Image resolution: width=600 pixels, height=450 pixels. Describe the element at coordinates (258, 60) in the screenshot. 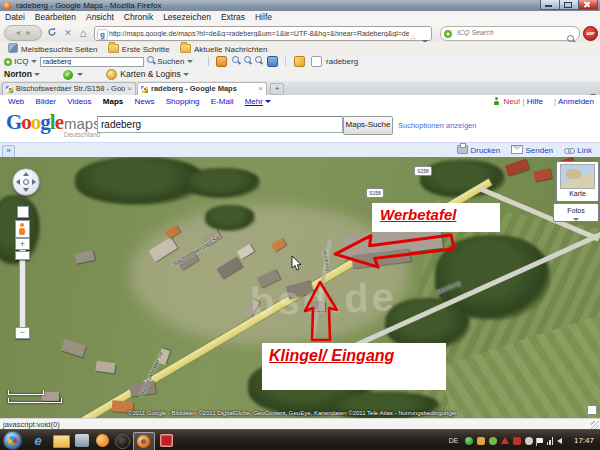

I see `zoom-reset-icon` at that location.